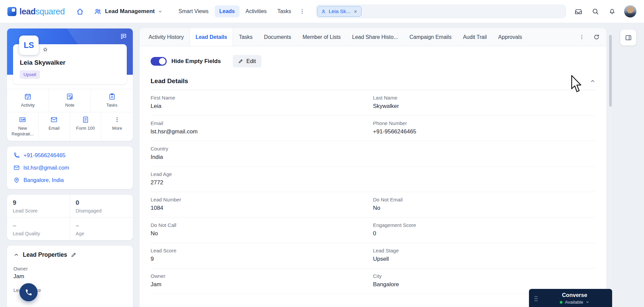 The image size is (644, 307). What do you see at coordinates (123, 36) in the screenshot?
I see `chat-icon` at bounding box center [123, 36].